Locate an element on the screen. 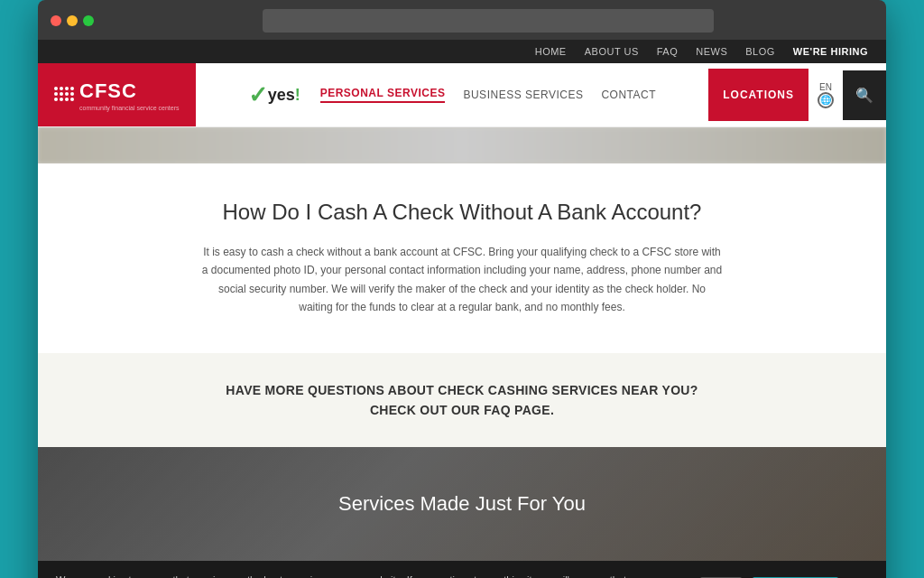 Image resolution: width=924 pixels, height=578 pixels. search-icon: 🔍 is located at coordinates (864, 96).